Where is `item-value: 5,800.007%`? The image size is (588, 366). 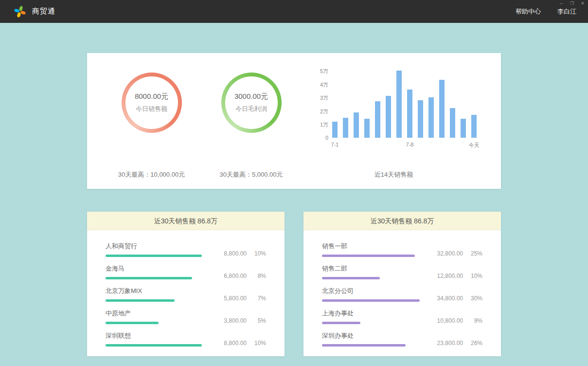
item-value: 5,800.007% is located at coordinates (245, 298).